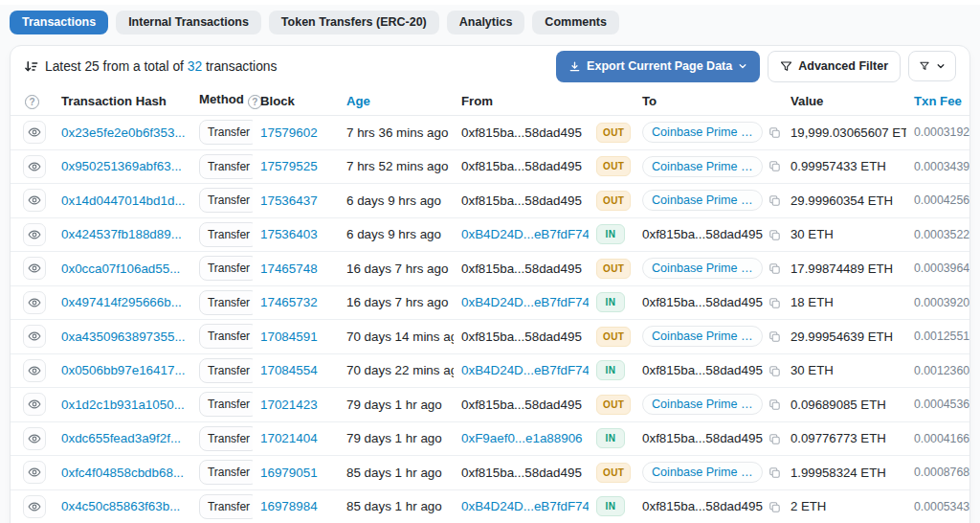 This screenshot has width=980, height=523. Describe the element at coordinates (289, 337) in the screenshot. I see `block-link: 17084591` at that location.